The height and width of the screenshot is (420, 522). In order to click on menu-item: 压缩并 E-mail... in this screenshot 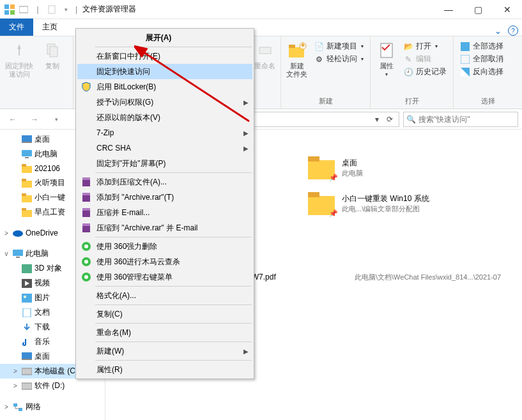, I will do `click(165, 213)`.